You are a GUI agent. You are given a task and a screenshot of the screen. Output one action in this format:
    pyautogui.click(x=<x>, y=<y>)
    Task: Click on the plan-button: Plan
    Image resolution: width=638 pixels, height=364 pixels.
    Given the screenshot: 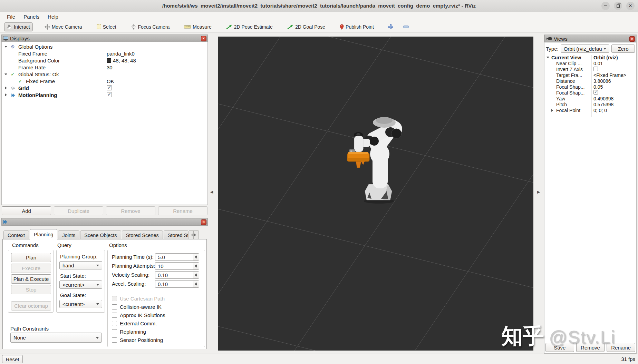 What is the action you would take?
    pyautogui.click(x=31, y=257)
    